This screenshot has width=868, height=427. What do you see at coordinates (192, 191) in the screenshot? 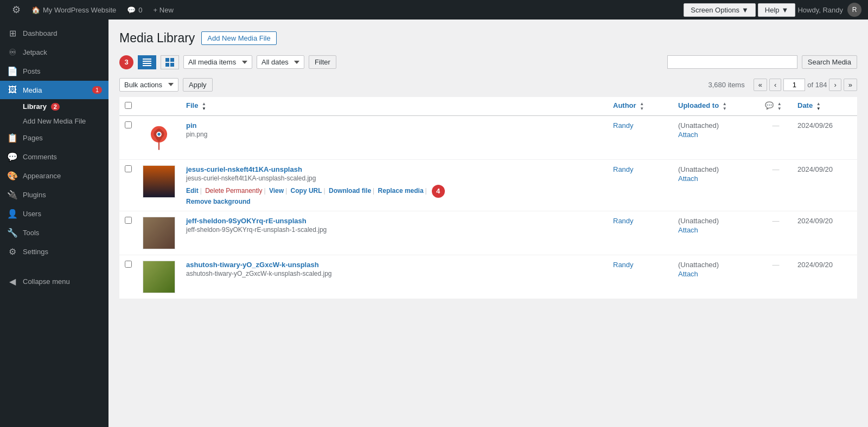
I see `edit-link: Edit` at bounding box center [192, 191].